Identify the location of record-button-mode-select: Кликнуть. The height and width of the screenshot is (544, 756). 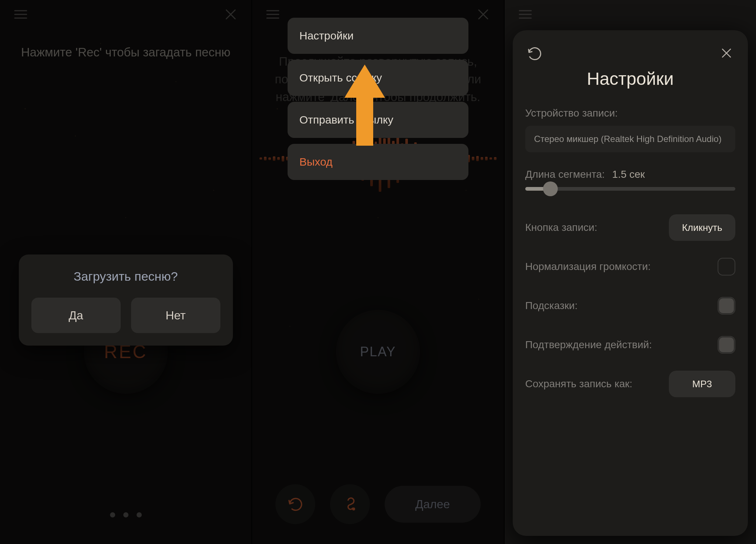
(702, 228).